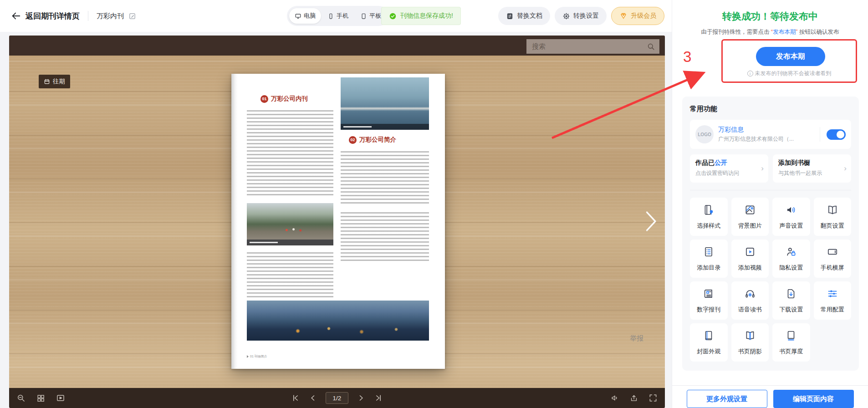  Describe the element at coordinates (751, 259) in the screenshot. I see `feature-tile-video: 添加视频` at that location.